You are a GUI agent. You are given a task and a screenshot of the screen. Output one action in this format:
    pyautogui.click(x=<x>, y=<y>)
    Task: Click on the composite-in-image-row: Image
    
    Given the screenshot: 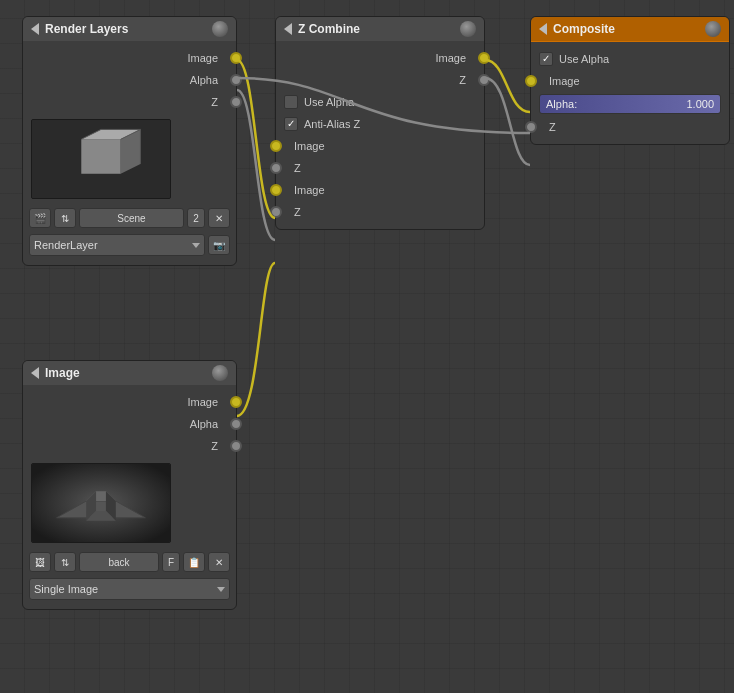 What is the action you would take?
    pyautogui.click(x=630, y=81)
    